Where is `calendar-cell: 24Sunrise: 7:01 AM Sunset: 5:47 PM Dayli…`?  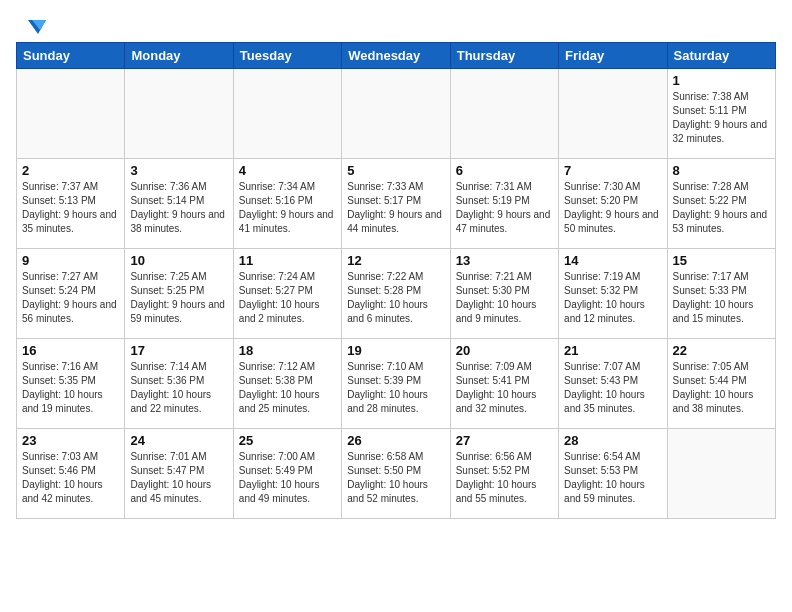 calendar-cell: 24Sunrise: 7:01 AM Sunset: 5:47 PM Dayli… is located at coordinates (179, 474).